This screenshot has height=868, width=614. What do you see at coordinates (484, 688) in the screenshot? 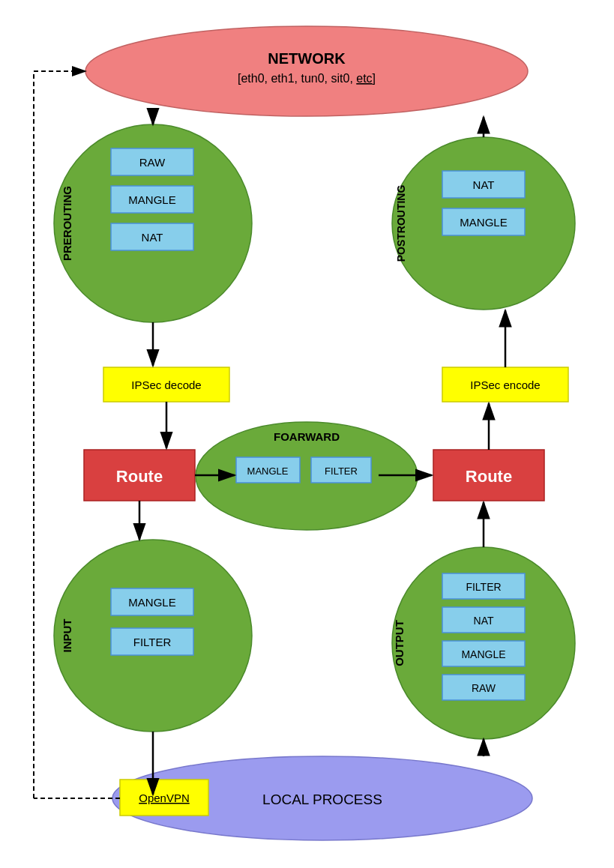
I see `output-raw-label: RAW` at bounding box center [484, 688].